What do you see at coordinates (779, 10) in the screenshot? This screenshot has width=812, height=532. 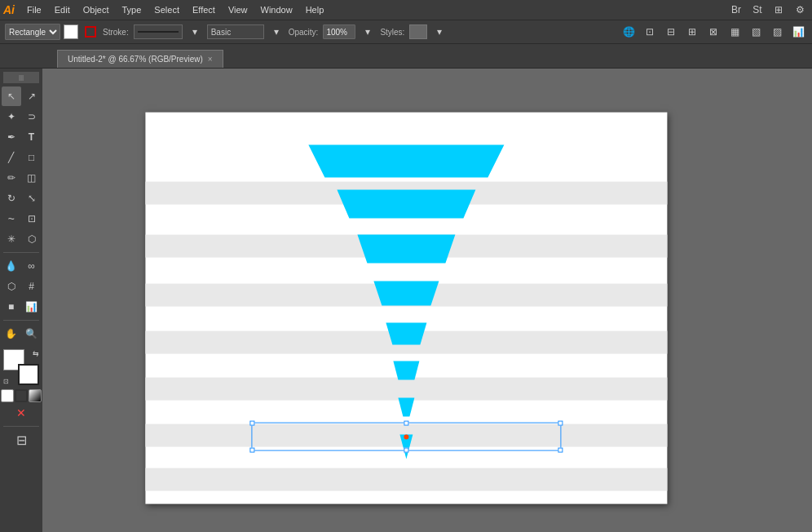 I see `grid-icon-btn: ⊞` at bounding box center [779, 10].